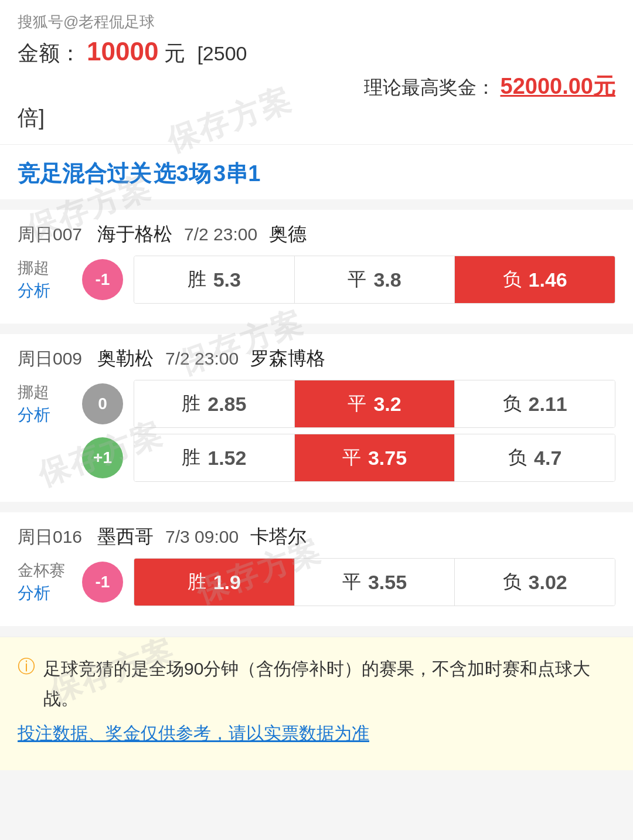 The width and height of the screenshot is (633, 840). What do you see at coordinates (375, 458) in the screenshot?
I see `match-2-odds-row-2: 胜 1.52 平 3.75 负 4.7` at bounding box center [375, 458].